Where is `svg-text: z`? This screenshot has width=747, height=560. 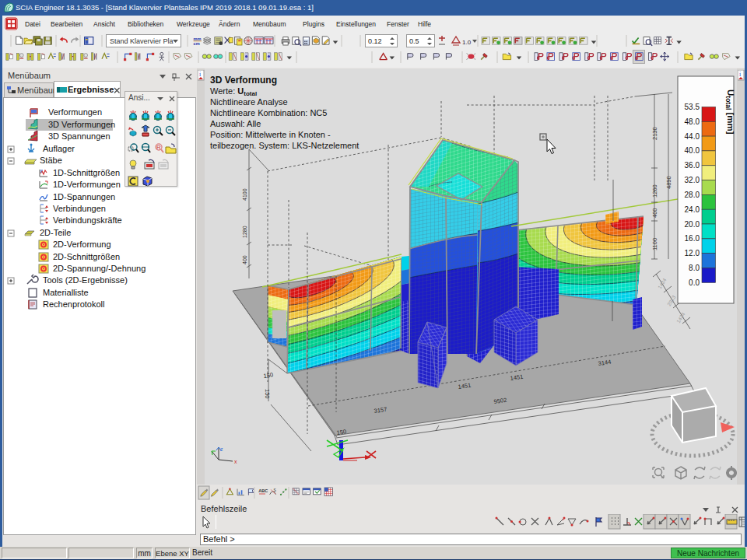 svg-text: z is located at coordinates (222, 450).